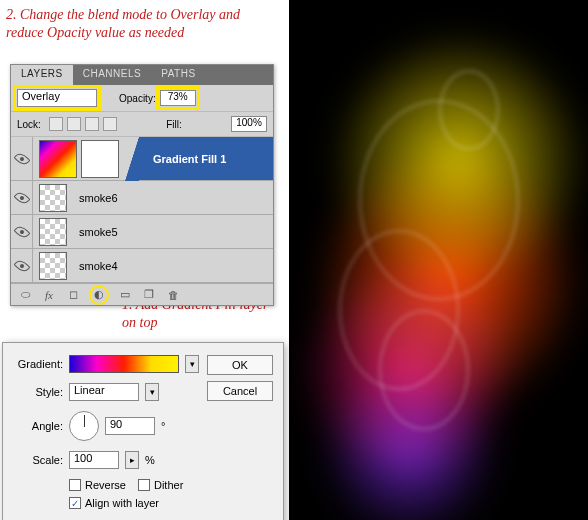 This screenshot has width=588, height=520. What do you see at coordinates (168, 485) in the screenshot?
I see `dither-label: Dither` at bounding box center [168, 485].